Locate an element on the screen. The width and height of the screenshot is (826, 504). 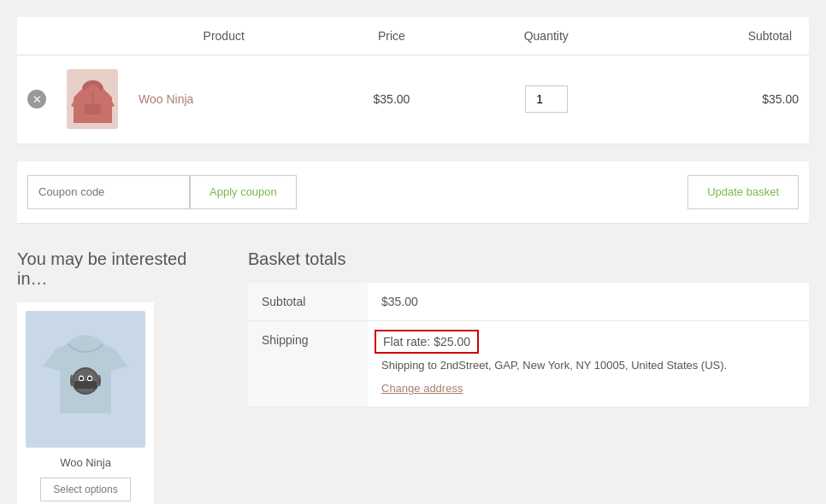
shipping-row: Shipping Flat rate: $25.00 Shipping to 2… is located at coordinates (528, 364).